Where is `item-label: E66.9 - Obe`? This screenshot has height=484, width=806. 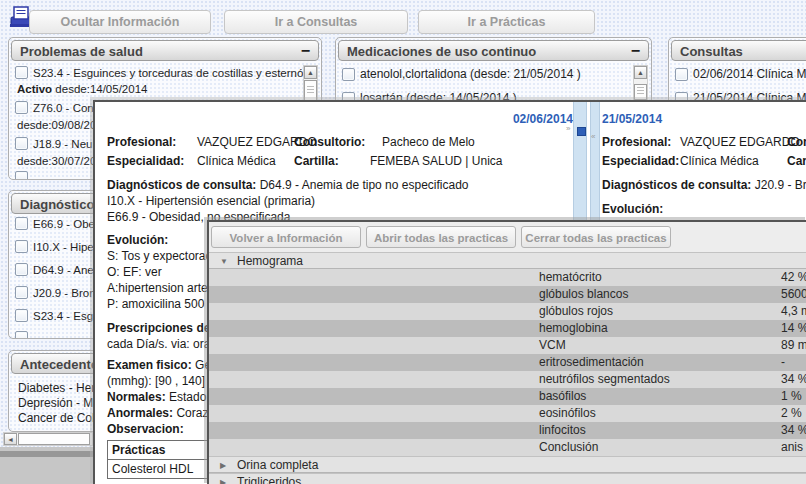 item-label: E66.9 - Obe is located at coordinates (64, 224).